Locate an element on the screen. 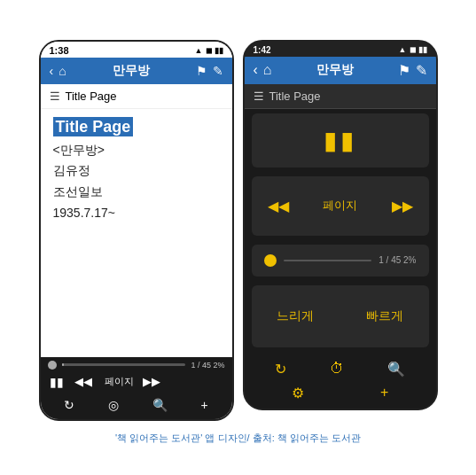 The height and width of the screenshot is (475, 476). search-icon-left: 🔍 is located at coordinates (160, 405).